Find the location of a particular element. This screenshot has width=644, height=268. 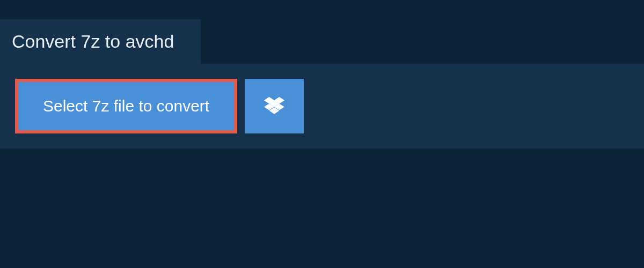

page-title-tab: Convert 7z to avchd is located at coordinates (100, 42).